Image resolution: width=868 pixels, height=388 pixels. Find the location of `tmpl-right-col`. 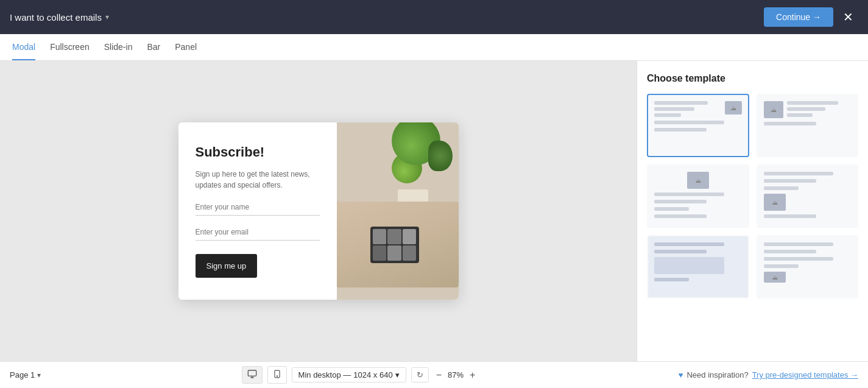

tmpl-right-col is located at coordinates (819, 109).